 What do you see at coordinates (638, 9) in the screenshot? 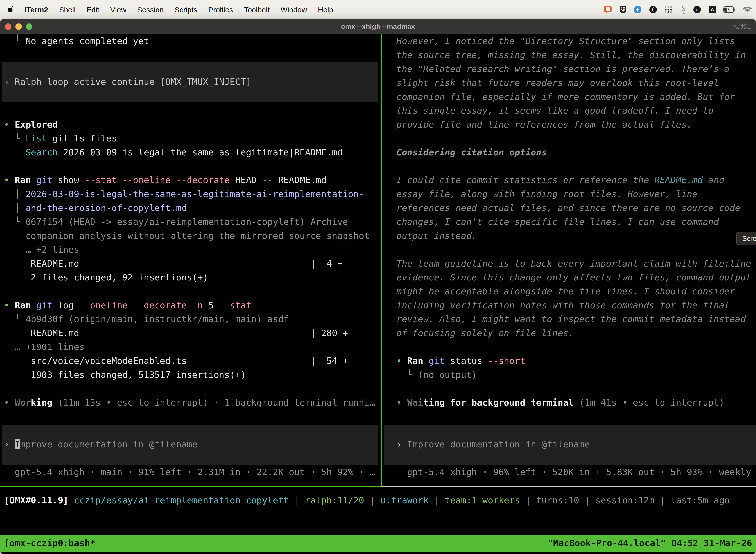
I see `blue-badge-icon` at bounding box center [638, 9].